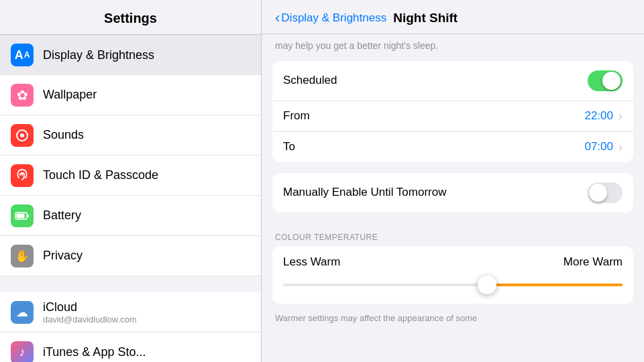 This screenshot has width=644, height=362. What do you see at coordinates (604, 147) in the screenshot?
I see `to-right: 07:00 ›` at bounding box center [604, 147].